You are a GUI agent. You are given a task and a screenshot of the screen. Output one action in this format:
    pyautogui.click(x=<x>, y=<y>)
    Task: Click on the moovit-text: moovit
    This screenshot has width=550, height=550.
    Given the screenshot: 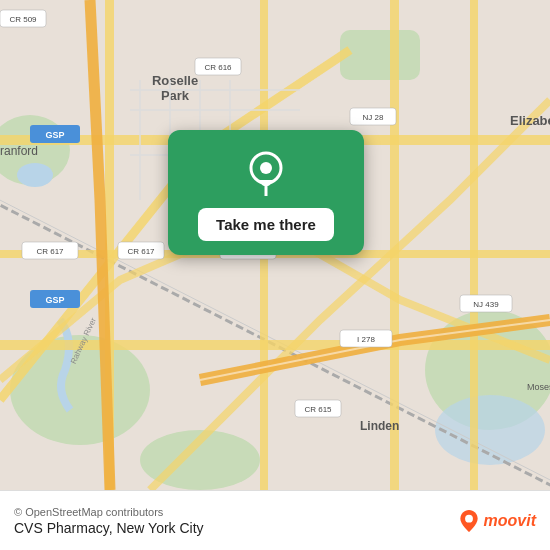 What is the action you would take?
    pyautogui.click(x=510, y=521)
    